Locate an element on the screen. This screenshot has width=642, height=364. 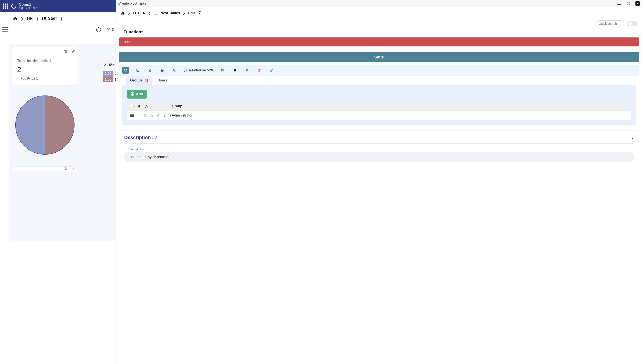
plus-square-icon is located at coordinates (132, 94).